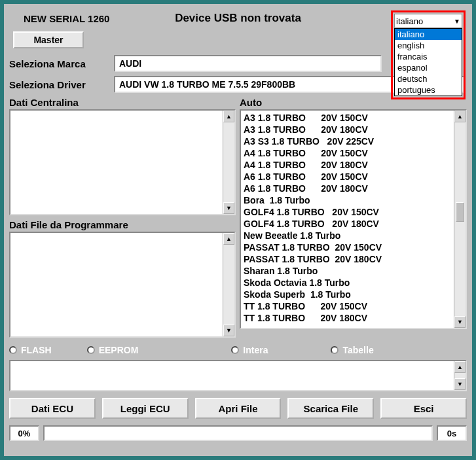 Image resolution: width=476 pixels, height=460 pixels. Describe the element at coordinates (122, 162) in the screenshot. I see `dati-centralina-listbox: ▲ ▼` at that location.